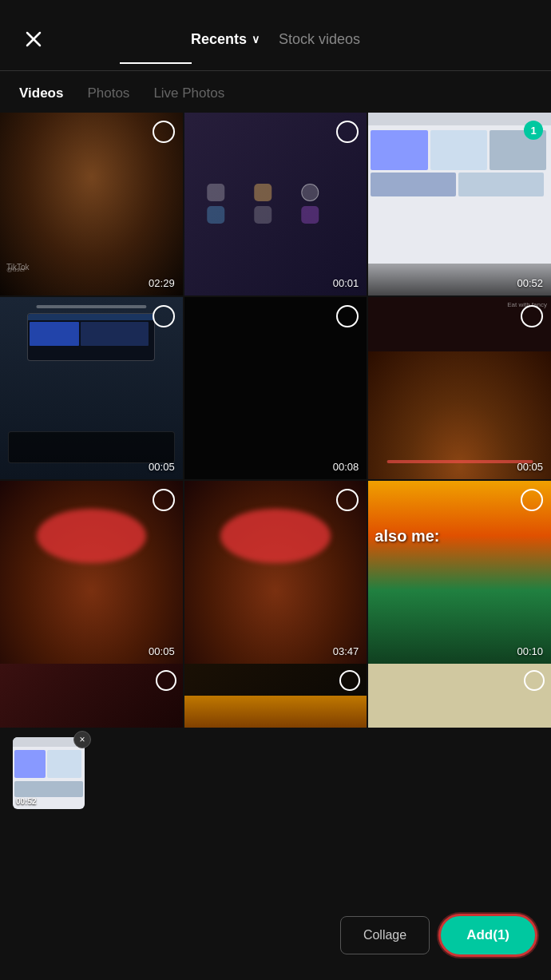 The height and width of the screenshot is (980, 551). What do you see at coordinates (347, 652) in the screenshot?
I see `duration-8: 03:47` at bounding box center [347, 652].